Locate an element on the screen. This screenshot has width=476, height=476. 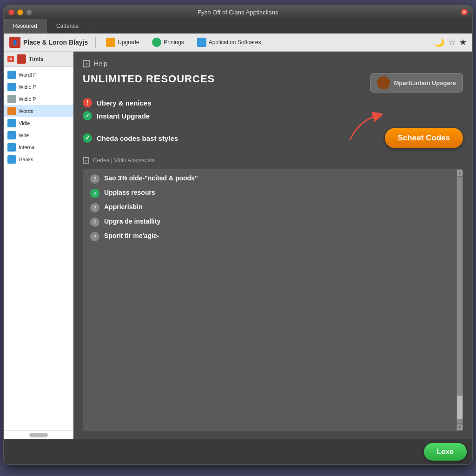
sidebar: ✕ Timls Wordl P Widic P Widic P is located at coordinates (39, 245).